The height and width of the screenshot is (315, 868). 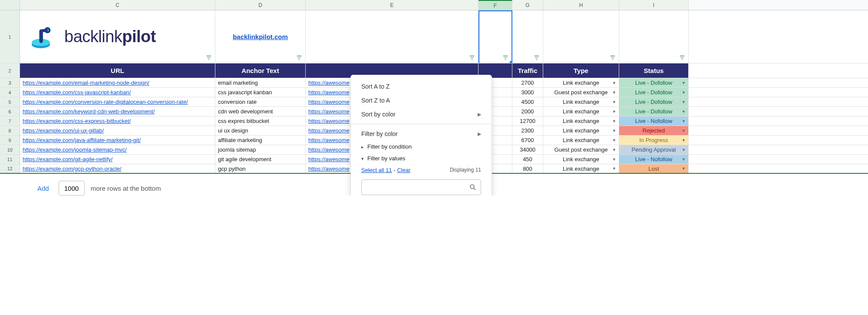 What do you see at coordinates (261, 140) in the screenshot?
I see `anchor-cell: affiliate marketing` at bounding box center [261, 140].